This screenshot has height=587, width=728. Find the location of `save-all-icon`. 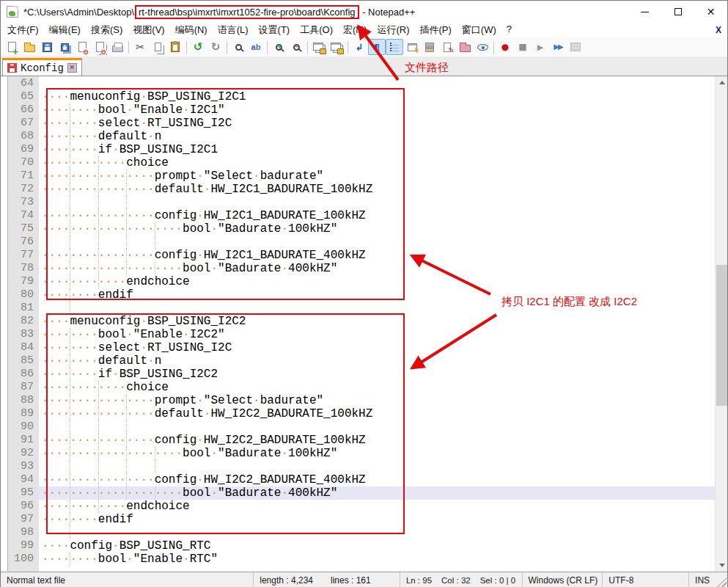

save-all-icon is located at coordinates (65, 47).